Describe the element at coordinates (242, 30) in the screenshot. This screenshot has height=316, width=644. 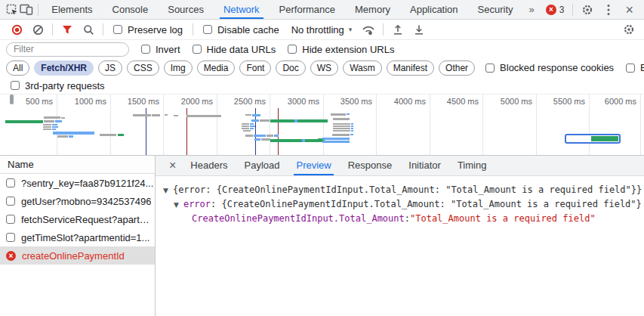
I see `disable-cache-checkbox: Disable cache` at that location.